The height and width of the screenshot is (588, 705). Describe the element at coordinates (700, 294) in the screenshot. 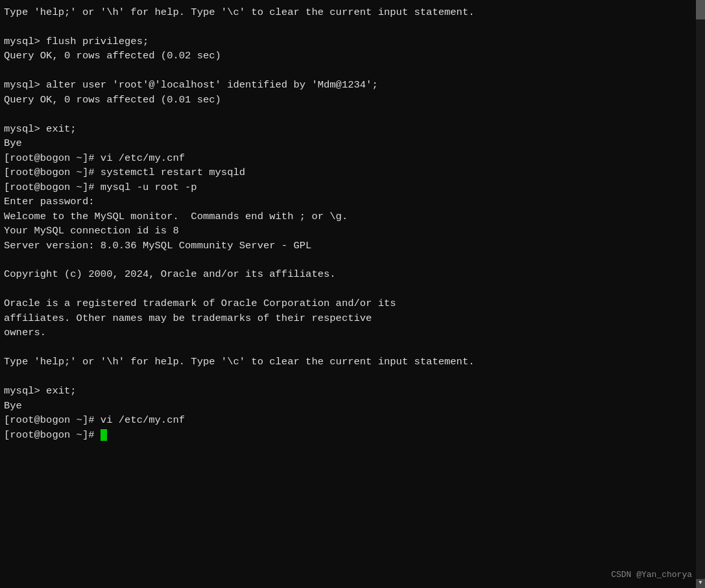

I see `scrollbar: ▲ ▼` at that location.